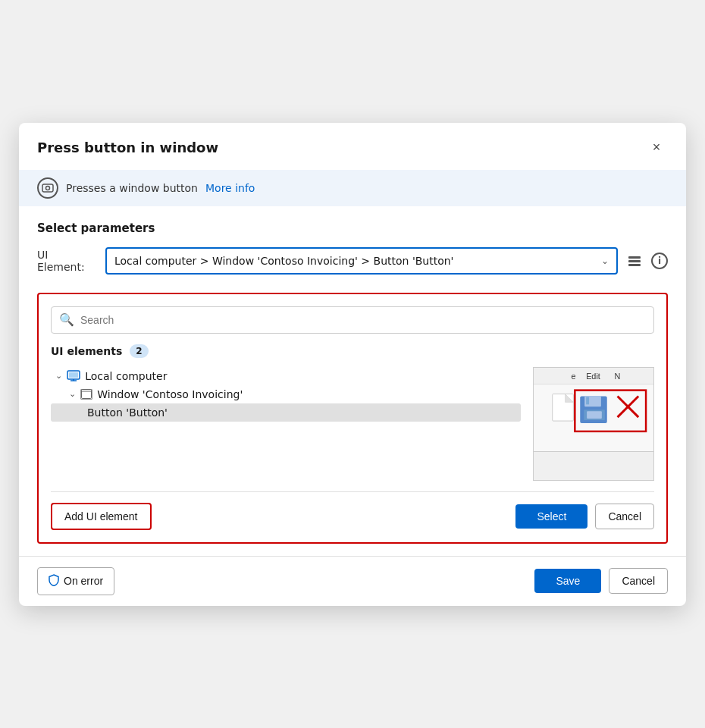 Image resolution: width=705 pixels, height=728 pixels. What do you see at coordinates (552, 516) in the screenshot?
I see `select-button: Select` at bounding box center [552, 516].